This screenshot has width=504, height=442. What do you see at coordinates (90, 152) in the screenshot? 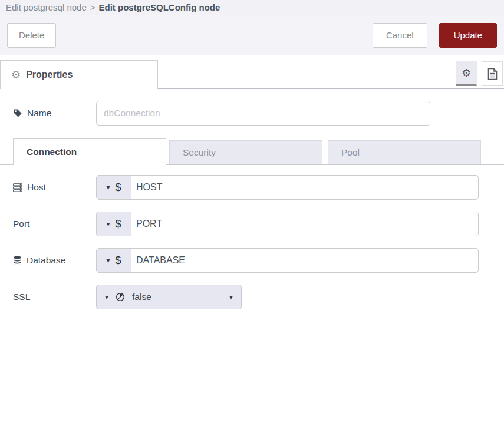
I see `tab-connection: Connection` at bounding box center [90, 152].